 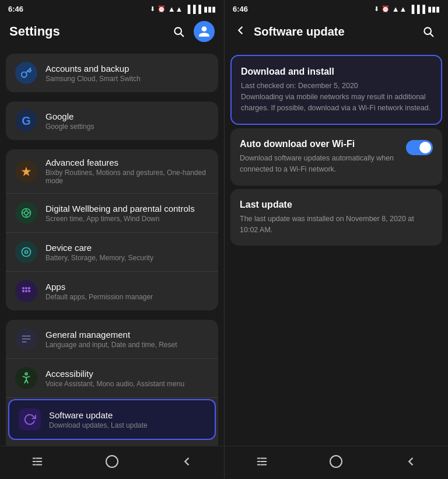 I want to click on accounts-subtitle: Samsung Cloud, Smart Switch, so click(x=127, y=79).